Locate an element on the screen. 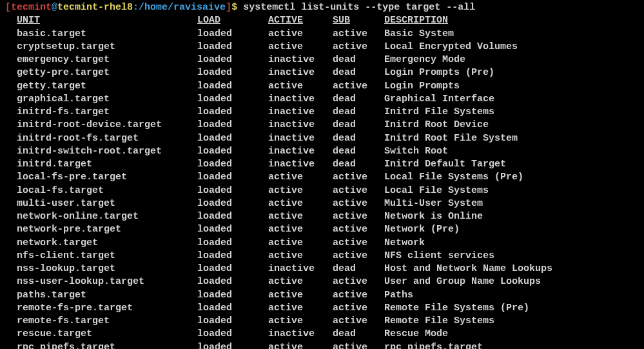 The height and width of the screenshot is (349, 644). cell-description: Network (Pre) is located at coordinates (512, 230).